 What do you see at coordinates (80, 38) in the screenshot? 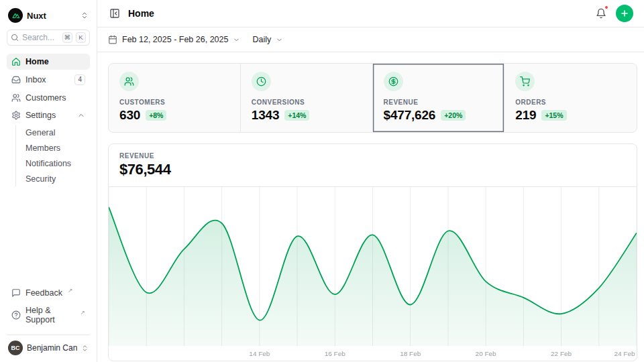
I see `kbd-k: K` at bounding box center [80, 38].